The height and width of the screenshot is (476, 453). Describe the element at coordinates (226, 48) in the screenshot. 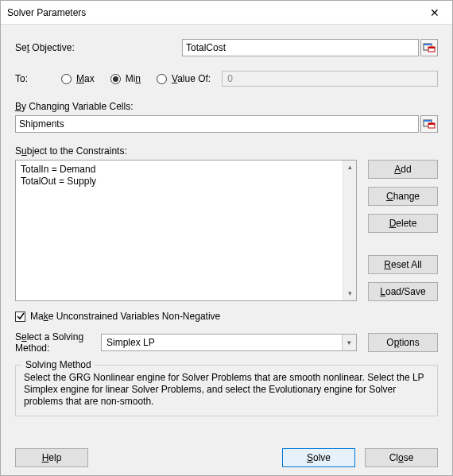

I see `row-set-objective: Set Objective:` at that location.